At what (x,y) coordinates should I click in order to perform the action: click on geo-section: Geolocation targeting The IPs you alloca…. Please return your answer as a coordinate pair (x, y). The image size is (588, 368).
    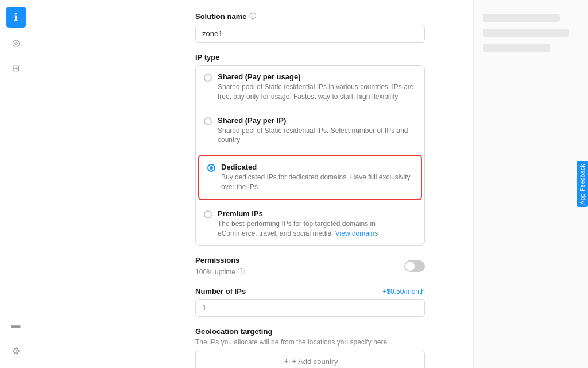
    Looking at the image, I should click on (310, 347).